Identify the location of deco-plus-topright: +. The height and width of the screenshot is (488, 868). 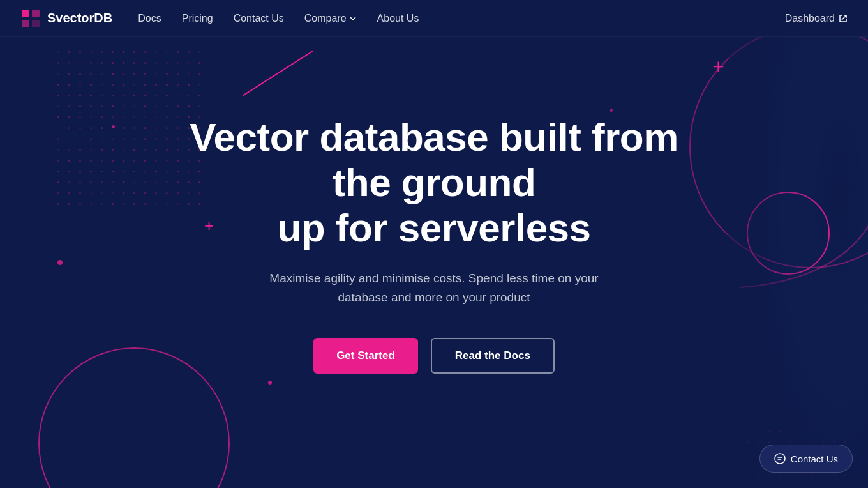
(719, 66).